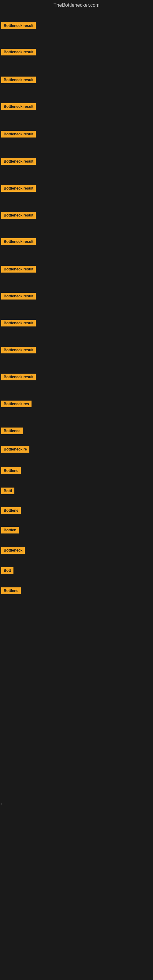  What do you see at coordinates (10, 530) in the screenshot?
I see `bottleneck-badge: Bottlen` at bounding box center [10, 530].